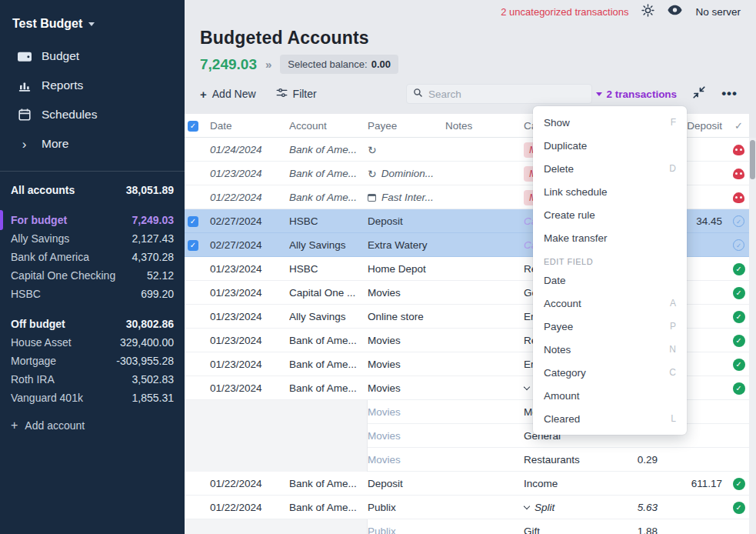  What do you see at coordinates (634, 508) in the screenshot?
I see `payment-cell: 5.63` at bounding box center [634, 508].